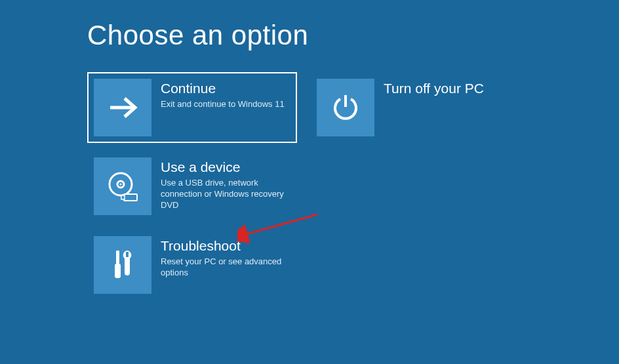 This screenshot has width=619, height=364. Describe the element at coordinates (192, 265) in the screenshot. I see `troubleshoot-tile: Troubleshoot Reset your PC or see advanc…` at that location.